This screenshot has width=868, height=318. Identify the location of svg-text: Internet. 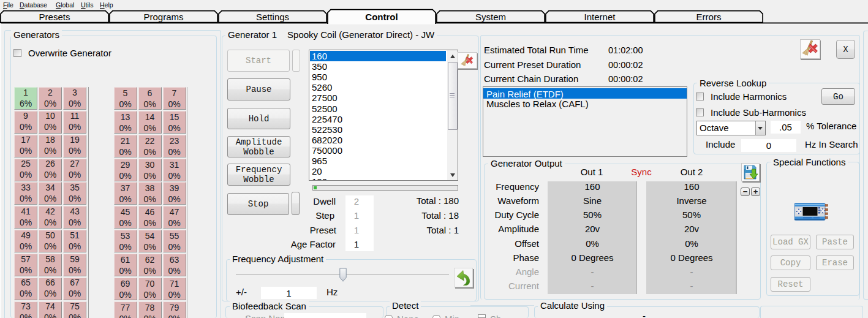
(600, 17).